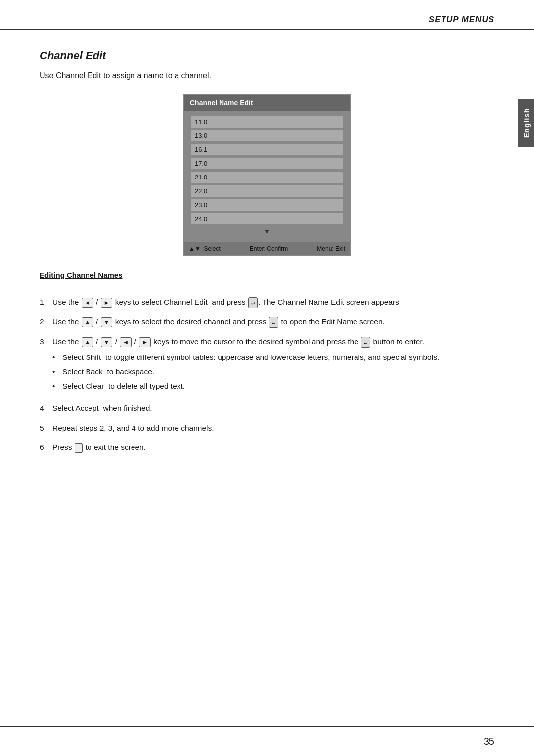 Image resolution: width=534 pixels, height=756 pixels. Describe the element at coordinates (126, 342) in the screenshot. I see `left-key: ◄` at that location.